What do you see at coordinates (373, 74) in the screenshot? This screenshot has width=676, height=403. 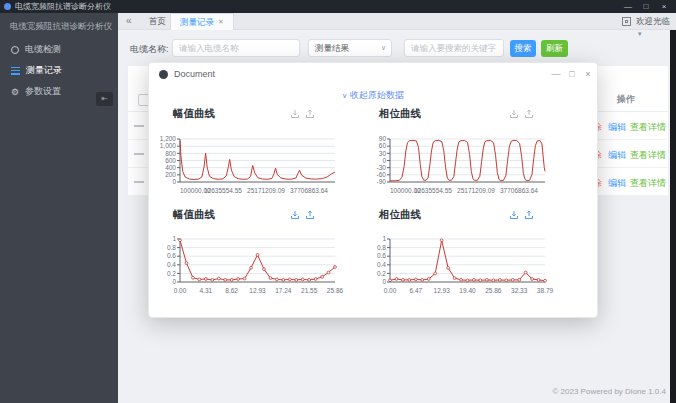 I see `modal-titlebar: Document — □ ×` at bounding box center [373, 74].